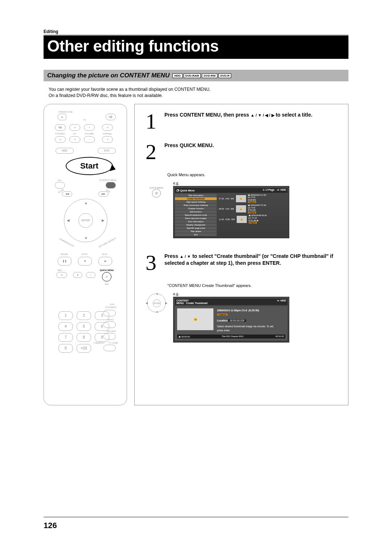 Image resolution: width=392 pixels, height=555 pixels. I want to click on num-0: 0, so click(66, 348).